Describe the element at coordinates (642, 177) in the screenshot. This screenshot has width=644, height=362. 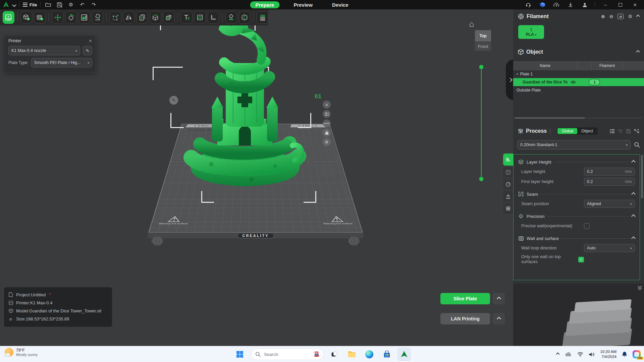
I see `settings-scrollbar` at that location.